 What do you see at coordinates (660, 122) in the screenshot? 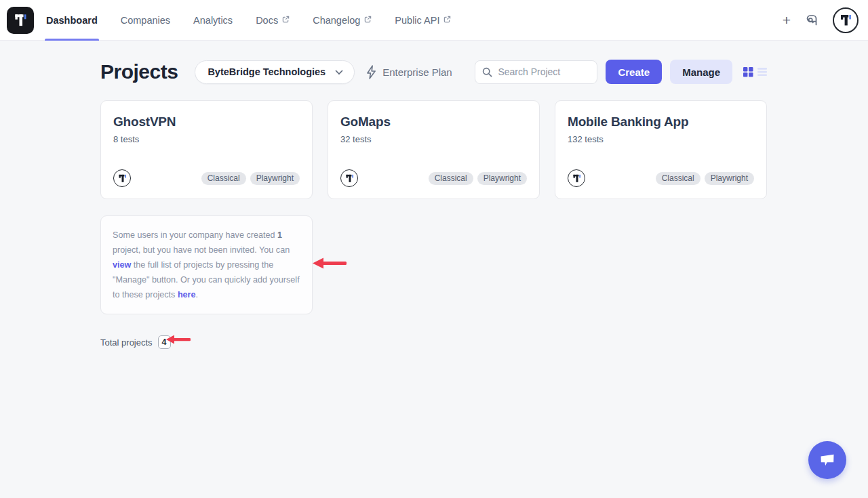
I see `project-name: Mobile Banking App` at bounding box center [660, 122].